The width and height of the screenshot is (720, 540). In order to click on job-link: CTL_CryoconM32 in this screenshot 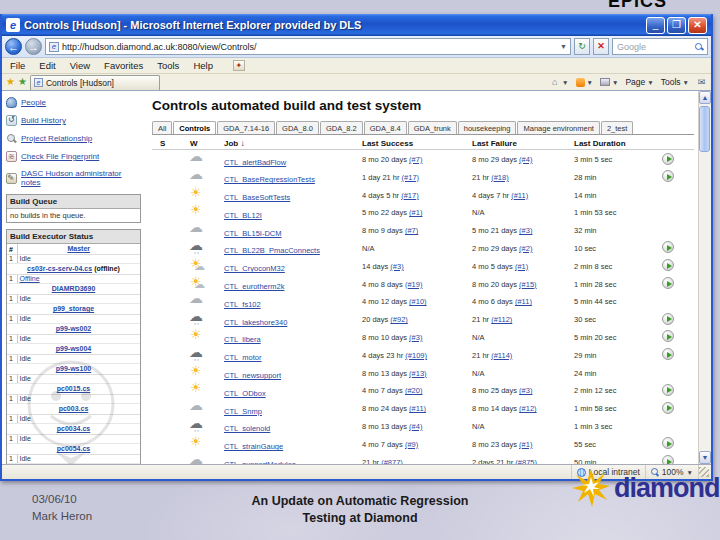, I will do `click(254, 268)`.